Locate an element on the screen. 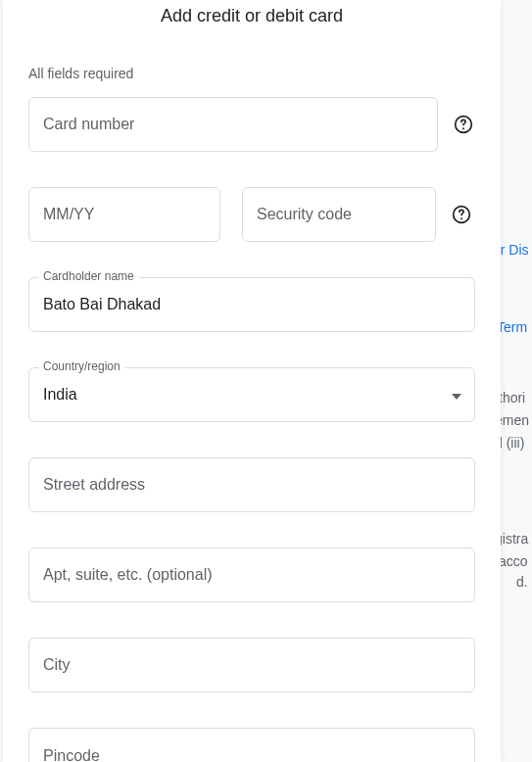  city-input is located at coordinates (252, 665).